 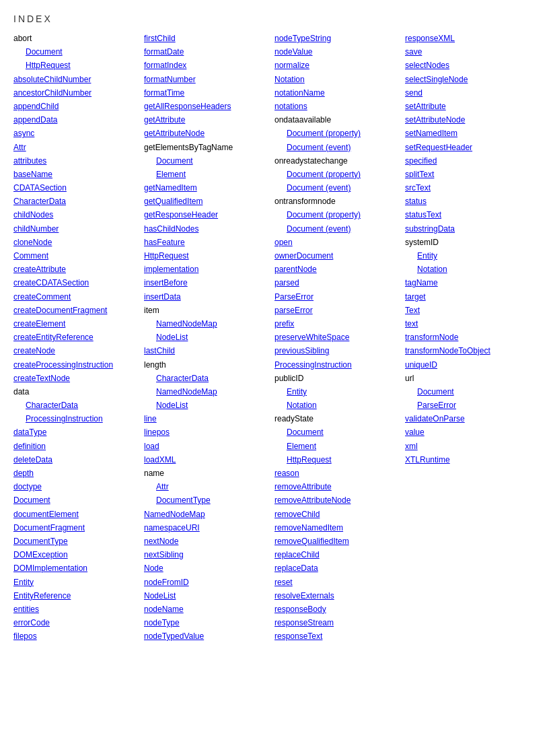 I want to click on index-link: statusText, so click(x=468, y=215).